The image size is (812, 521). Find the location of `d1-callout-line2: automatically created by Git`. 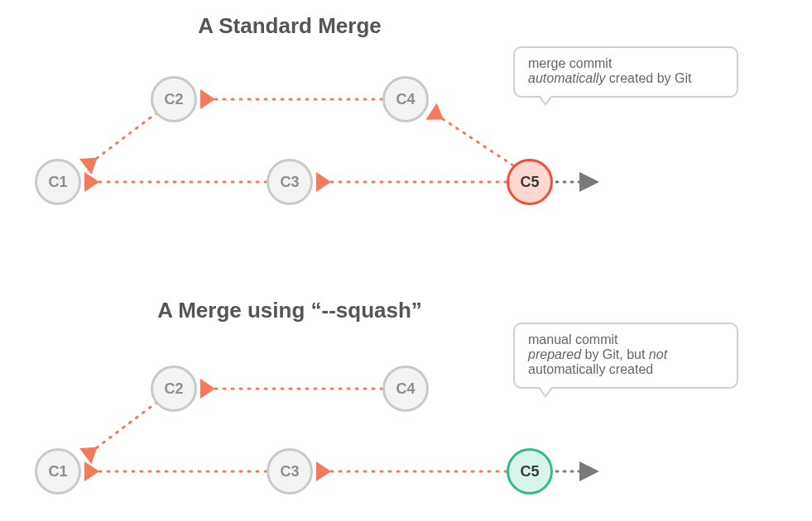

d1-callout-line2: automatically created by Git is located at coordinates (626, 79).